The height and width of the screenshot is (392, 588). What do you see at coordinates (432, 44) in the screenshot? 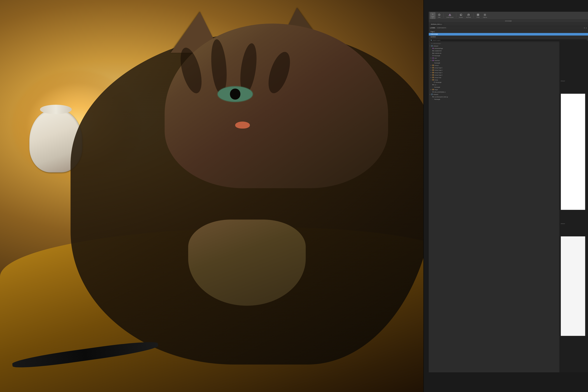
I see `layer-icon-text: —` at bounding box center [432, 44].